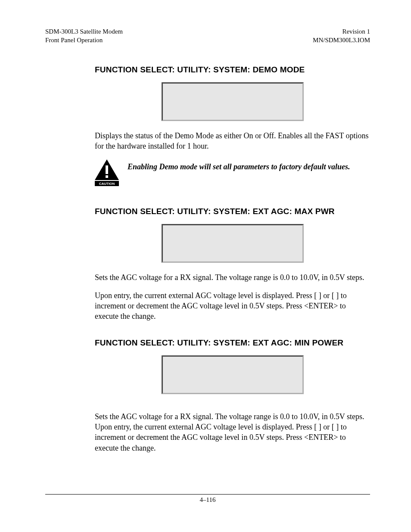 This screenshot has height=532, width=411. I want to click on caution-icon: CAUTION, so click(107, 174).